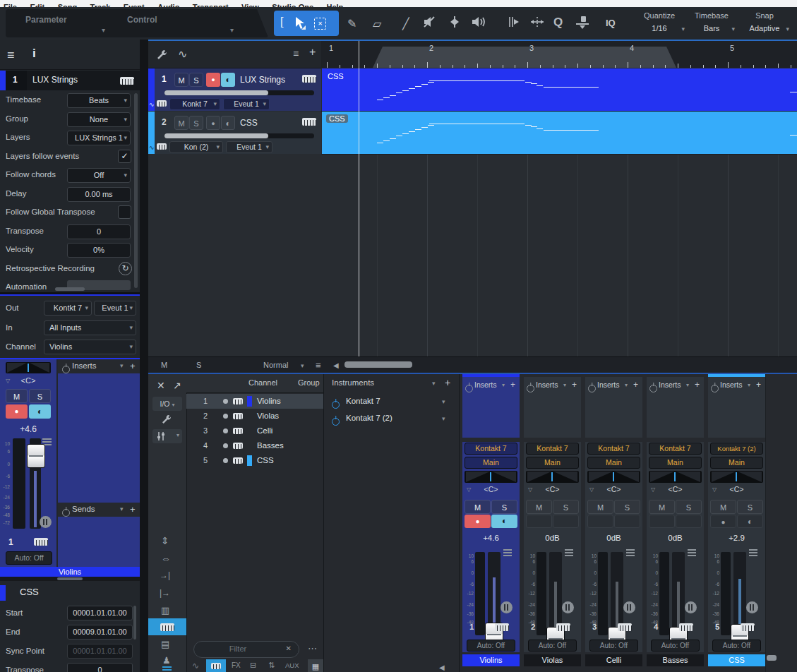 The image size is (797, 672). I want to click on bracket-tool: [, so click(282, 22).